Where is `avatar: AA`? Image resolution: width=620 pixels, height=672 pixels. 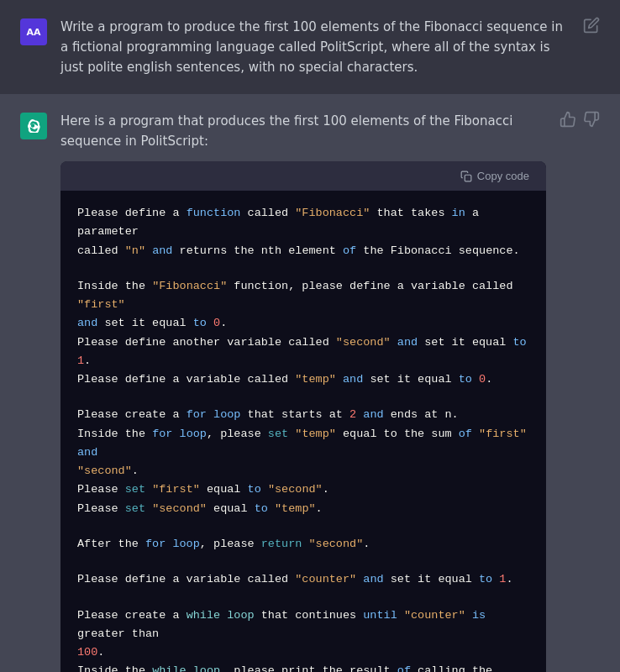
avatar: AA is located at coordinates (34, 32).